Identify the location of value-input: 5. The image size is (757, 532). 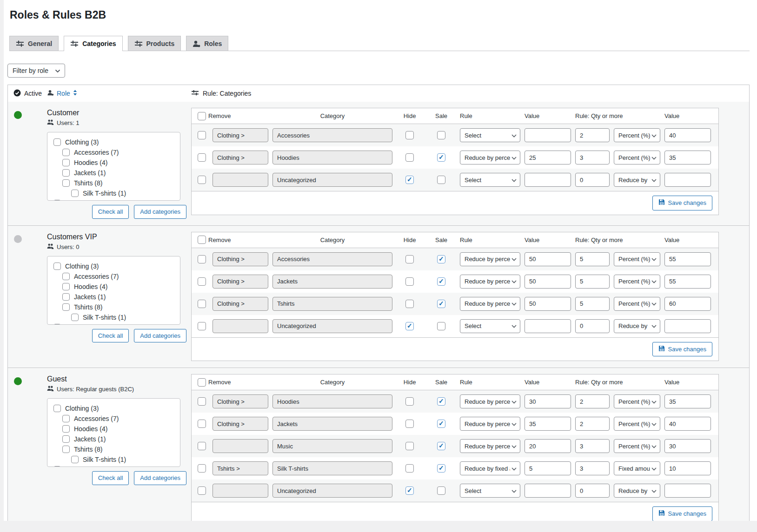
(548, 468).